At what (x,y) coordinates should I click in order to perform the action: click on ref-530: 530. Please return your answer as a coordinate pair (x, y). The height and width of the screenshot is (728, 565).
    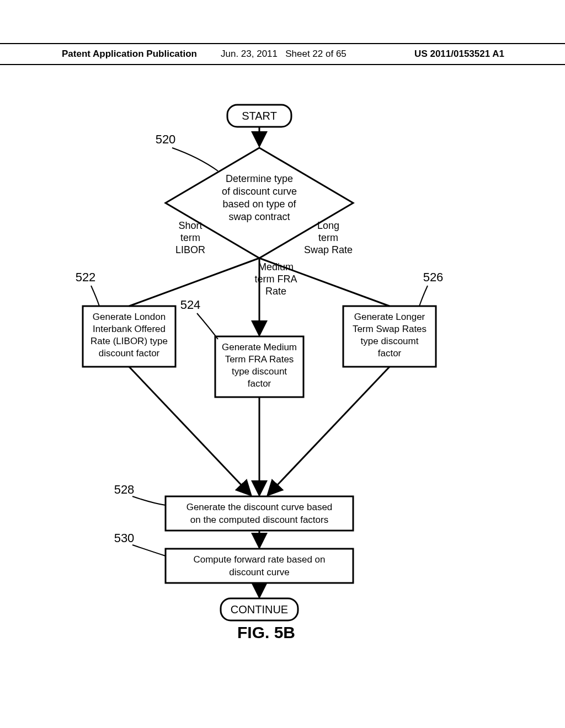
    Looking at the image, I should click on (125, 538).